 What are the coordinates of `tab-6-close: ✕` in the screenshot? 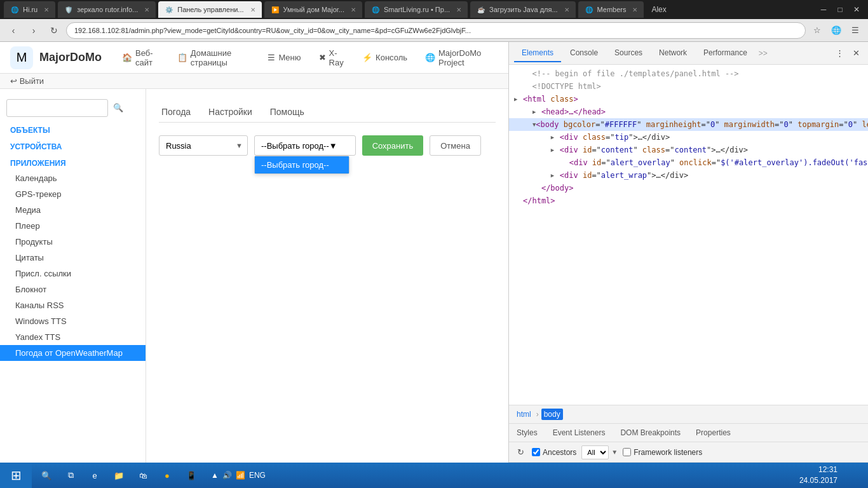 It's located at (567, 10).